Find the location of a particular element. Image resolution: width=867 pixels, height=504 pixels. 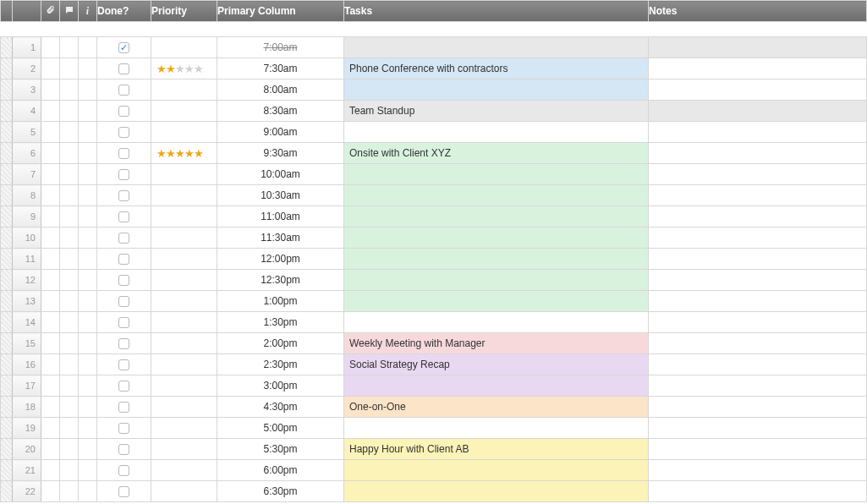

column-header-priority: Priority is located at coordinates (184, 12).